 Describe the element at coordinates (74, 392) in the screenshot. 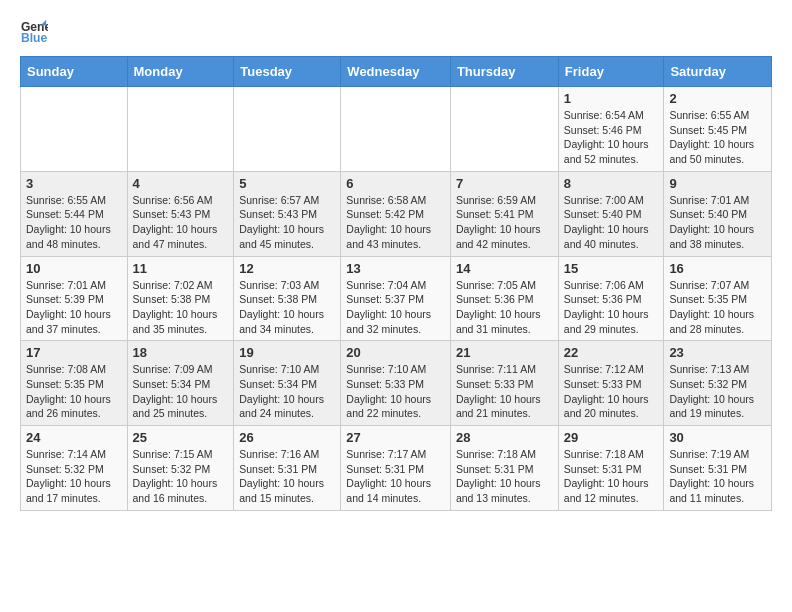

I see `day-info: Sunrise: 7:08 AM Sunset: 5:35 PM Dayligh…` at that location.